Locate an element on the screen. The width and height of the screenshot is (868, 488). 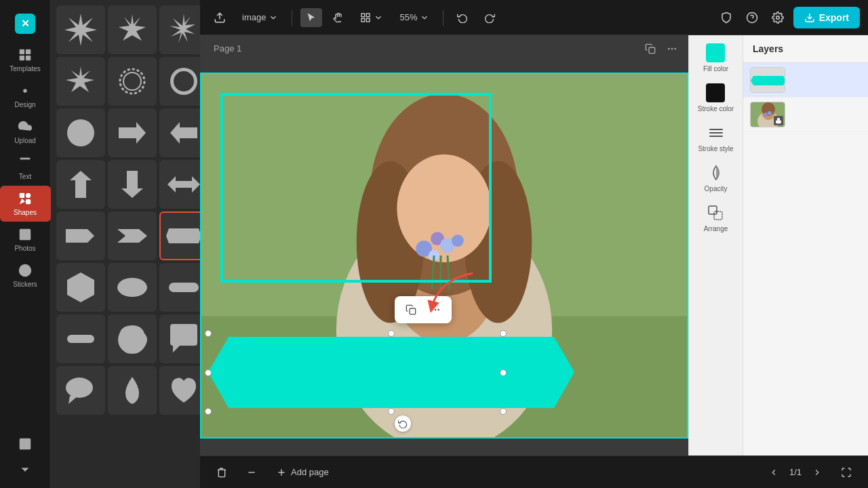
page-more-button is located at coordinates (672, 50).